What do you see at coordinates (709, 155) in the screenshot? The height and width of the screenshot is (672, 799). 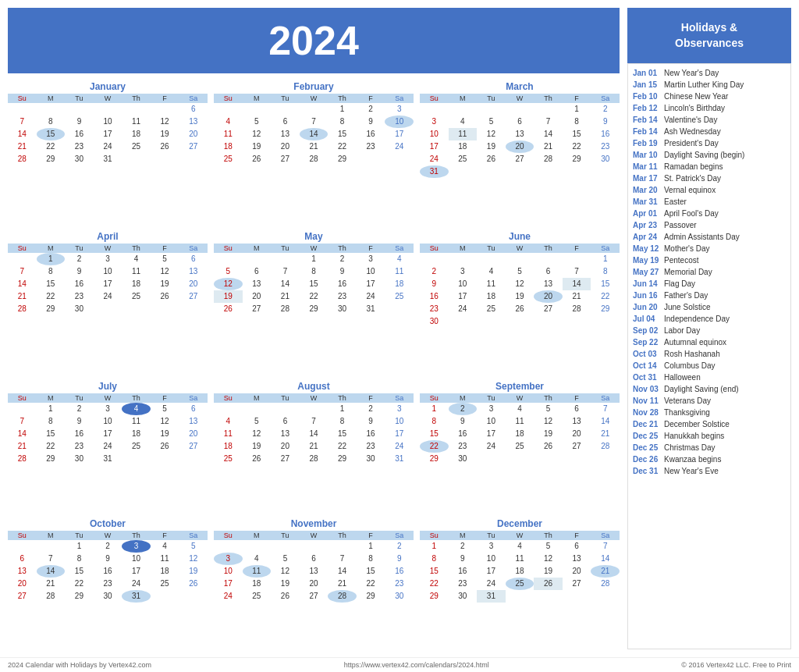 I see `holiday-item: Mar 10Daylight Saving (begin)` at bounding box center [709, 155].